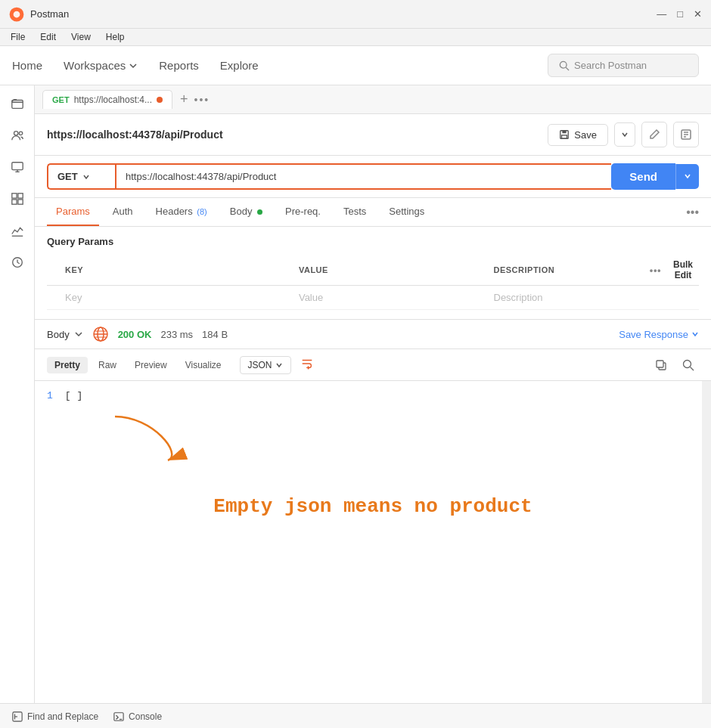 This screenshot has width=711, height=728. What do you see at coordinates (706, 542) in the screenshot?
I see `scrollbar` at bounding box center [706, 542].